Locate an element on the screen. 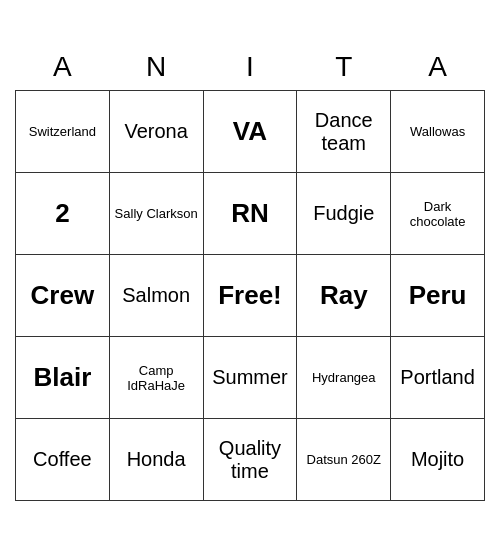 The image size is (500, 544). bingo-cell: Datsun 260Z is located at coordinates (344, 460).